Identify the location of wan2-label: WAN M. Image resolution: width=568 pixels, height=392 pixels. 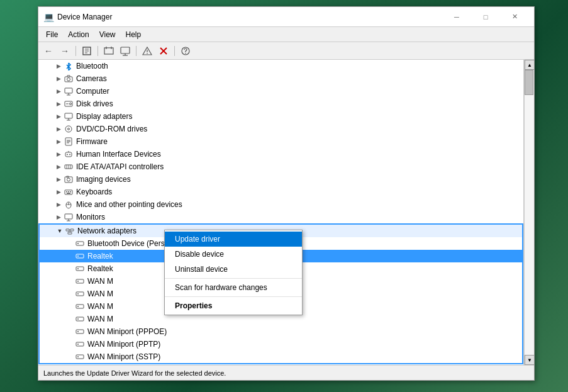
(101, 294).